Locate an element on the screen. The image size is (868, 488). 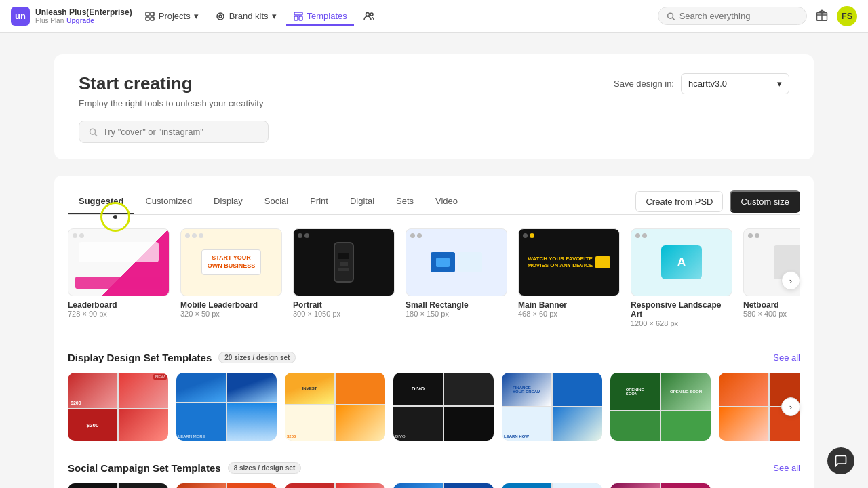
template-name-small-rect: Small Rectangle is located at coordinates (456, 305).